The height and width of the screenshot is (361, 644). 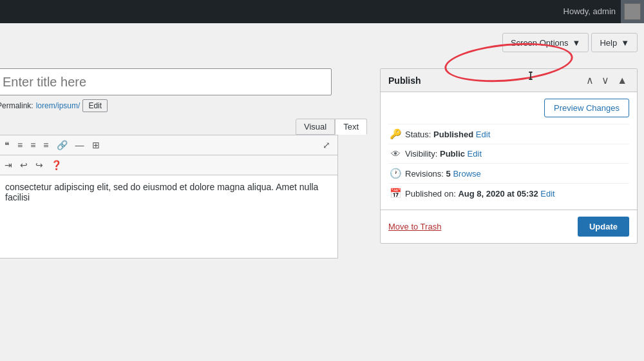 I want to click on collapse-up-icon: ∧, so click(x=590, y=80).